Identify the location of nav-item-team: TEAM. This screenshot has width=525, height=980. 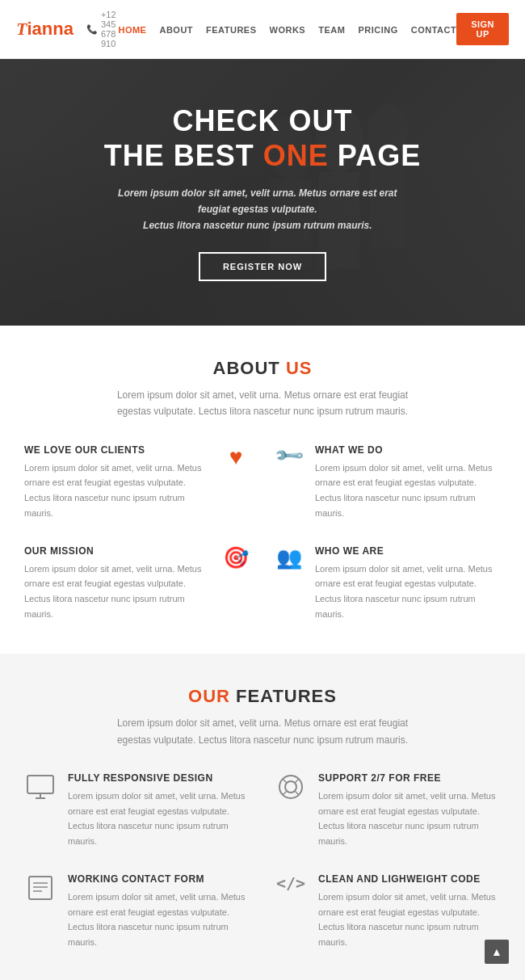
(331, 29).